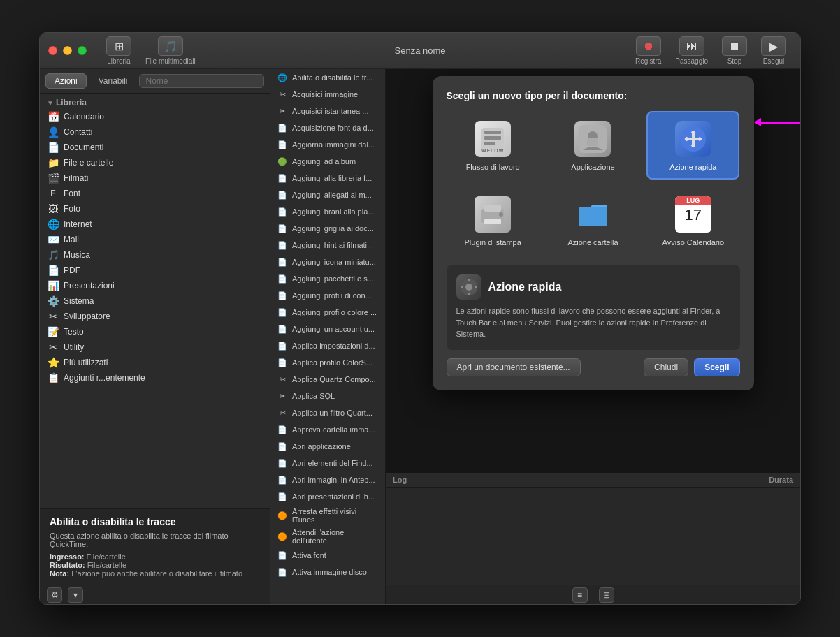 The image size is (840, 637). What do you see at coordinates (155, 332) in the screenshot?
I see `sidebar-item-testo: 📝 Testo` at bounding box center [155, 332].